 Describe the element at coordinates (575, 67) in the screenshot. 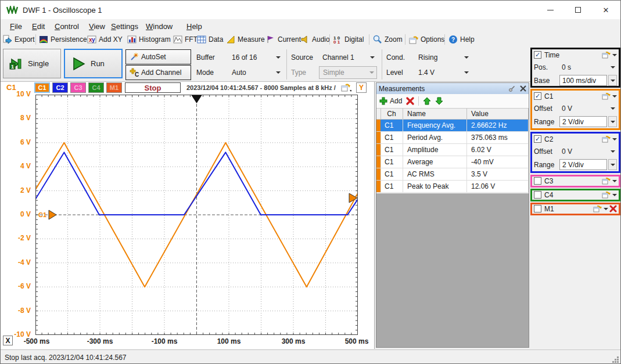

I see `time-panel: ✓ Time Pos. 0 s Base 100 ms/div` at that location.